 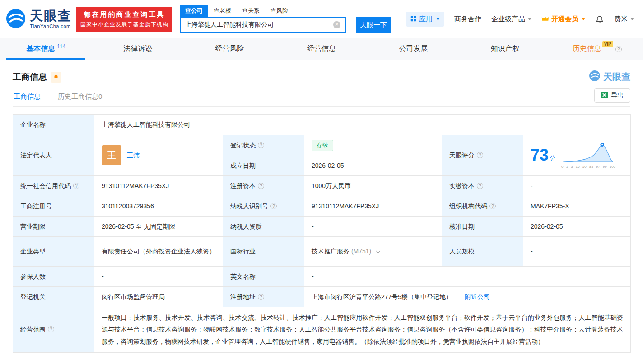 I want to click on search-row: × 天眼一下, so click(x=285, y=25).